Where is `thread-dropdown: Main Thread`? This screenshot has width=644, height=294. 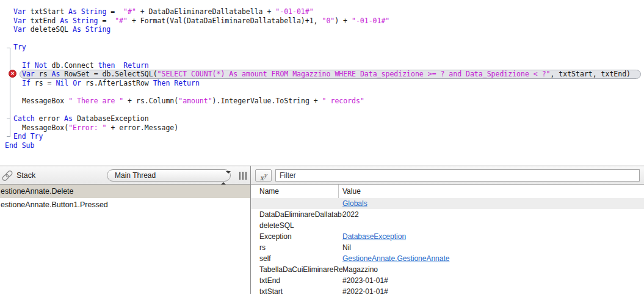 thread-dropdown: Main Thread is located at coordinates (168, 175).